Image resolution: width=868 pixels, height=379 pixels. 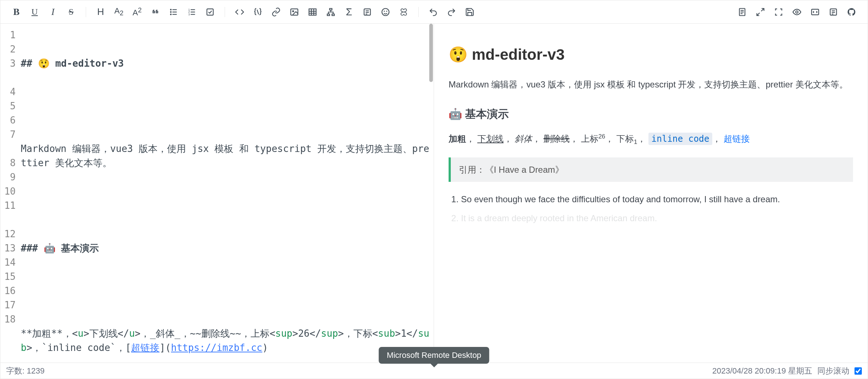 What do you see at coordinates (762, 371) in the screenshot?
I see `footer-datetime: 2023/04/28 20:09:19 星期五` at bounding box center [762, 371].